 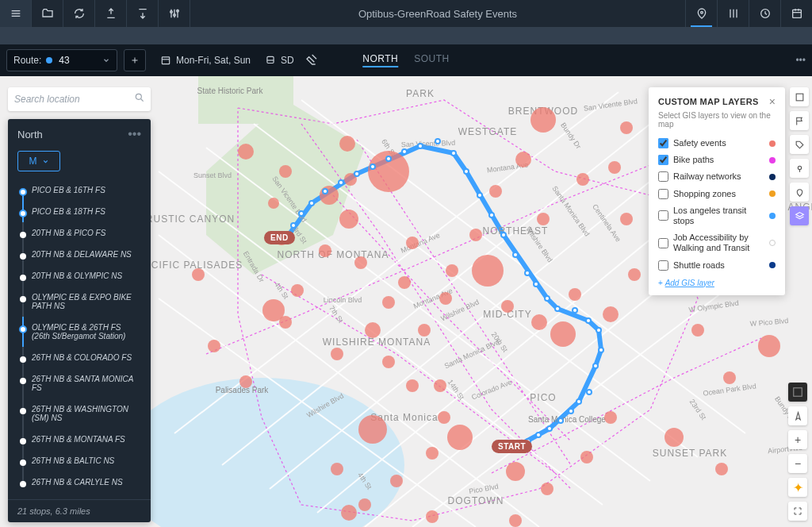 I want to click on history-button, so click(x=764, y=13).